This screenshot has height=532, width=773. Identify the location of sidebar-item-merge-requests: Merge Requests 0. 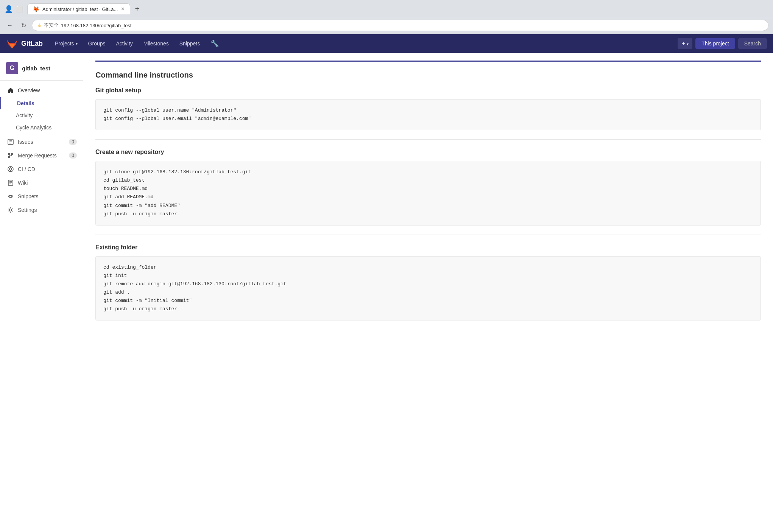
(42, 156).